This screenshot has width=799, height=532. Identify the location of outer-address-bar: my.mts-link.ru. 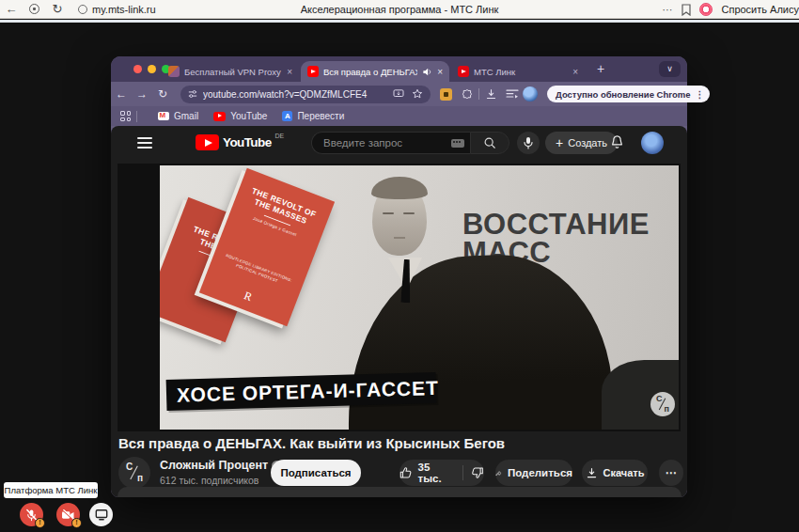
(117, 9).